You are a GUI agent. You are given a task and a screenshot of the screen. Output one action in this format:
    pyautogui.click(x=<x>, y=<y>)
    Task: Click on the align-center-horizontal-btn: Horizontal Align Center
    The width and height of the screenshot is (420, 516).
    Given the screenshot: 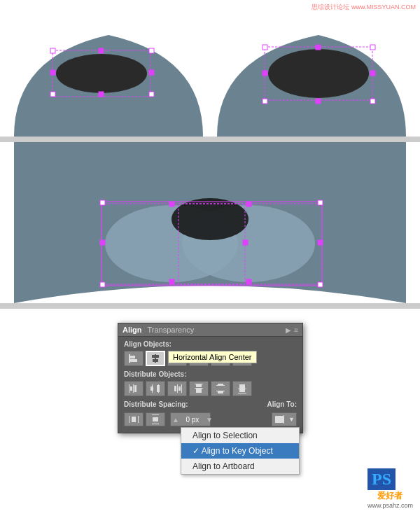 What is the action you would take?
    pyautogui.click(x=155, y=358)
    